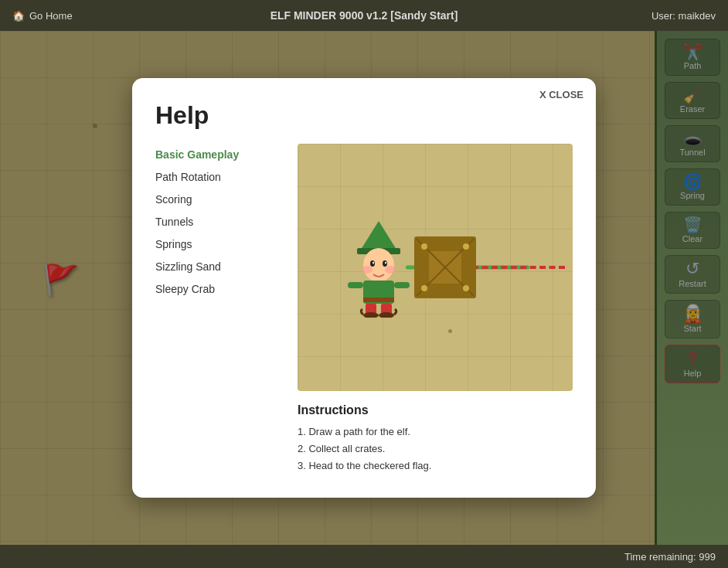  What do you see at coordinates (217, 178) in the screenshot?
I see `nav-item-path-rotation: Path Rotation` at bounding box center [217, 178].